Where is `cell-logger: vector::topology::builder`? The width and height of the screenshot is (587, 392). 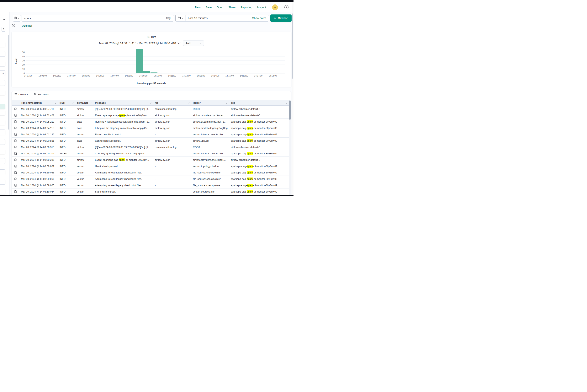 cell-logger: vector::topology::builder is located at coordinates (210, 166).